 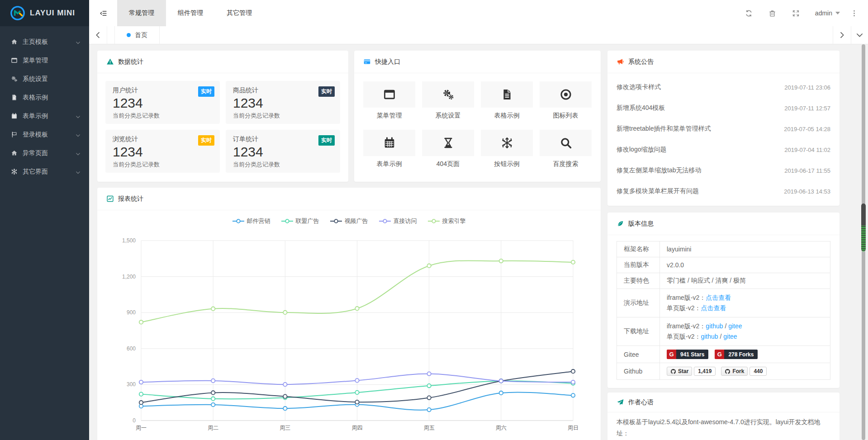 What do you see at coordinates (736, 355) in the screenshot?
I see `gitee-badge: G278 Forks` at bounding box center [736, 355].